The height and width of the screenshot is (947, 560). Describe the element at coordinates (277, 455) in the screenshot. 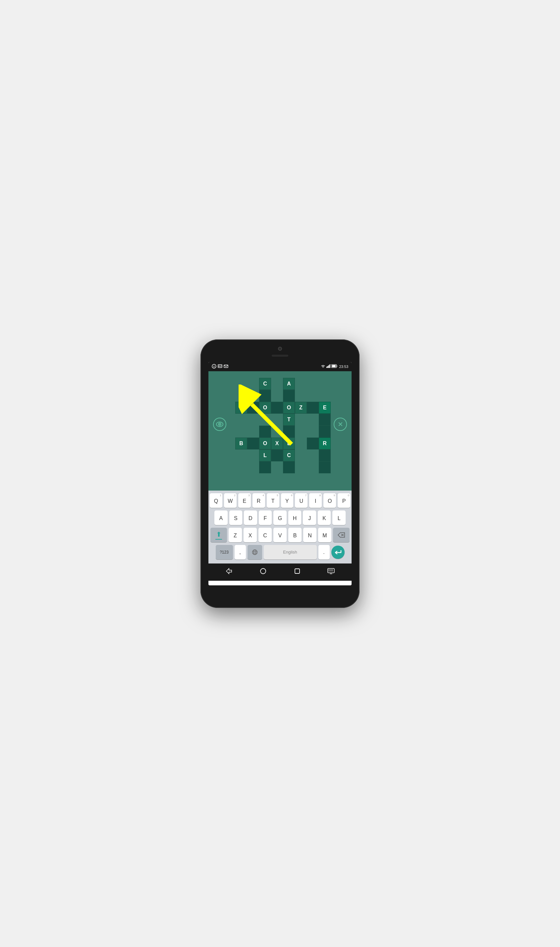

I see `cell-dark-c4-r6` at that location.